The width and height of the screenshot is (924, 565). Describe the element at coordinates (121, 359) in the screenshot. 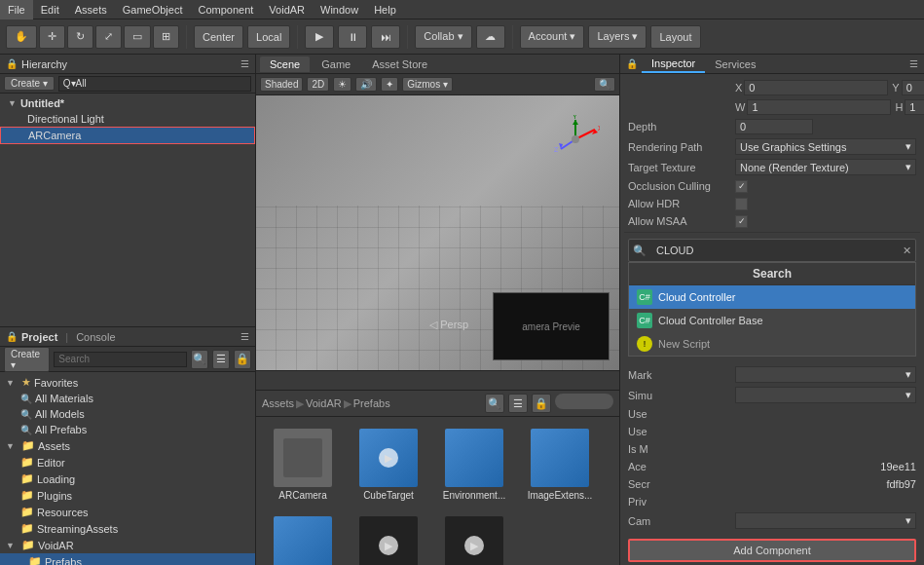

I see `project-search` at that location.